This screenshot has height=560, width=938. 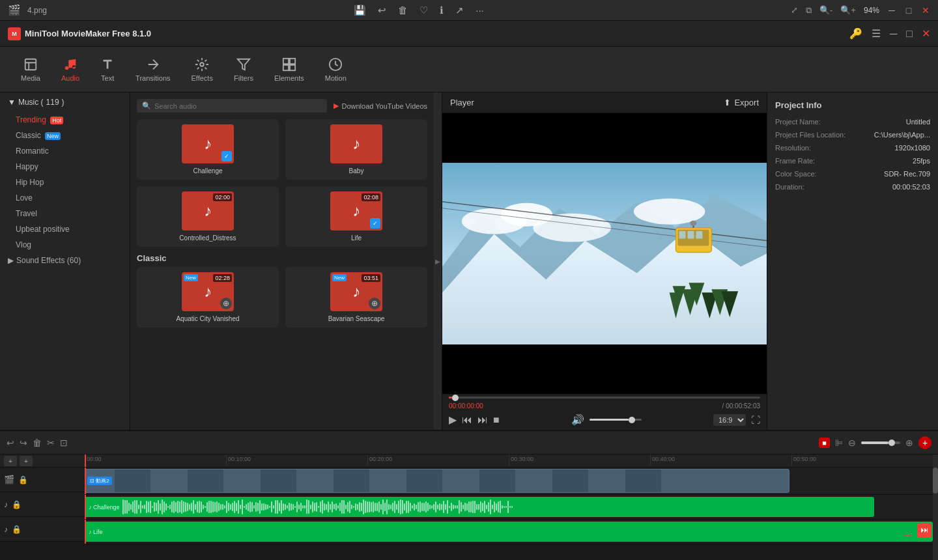 I want to click on toolbar-effects: Effects, so click(x=202, y=70).